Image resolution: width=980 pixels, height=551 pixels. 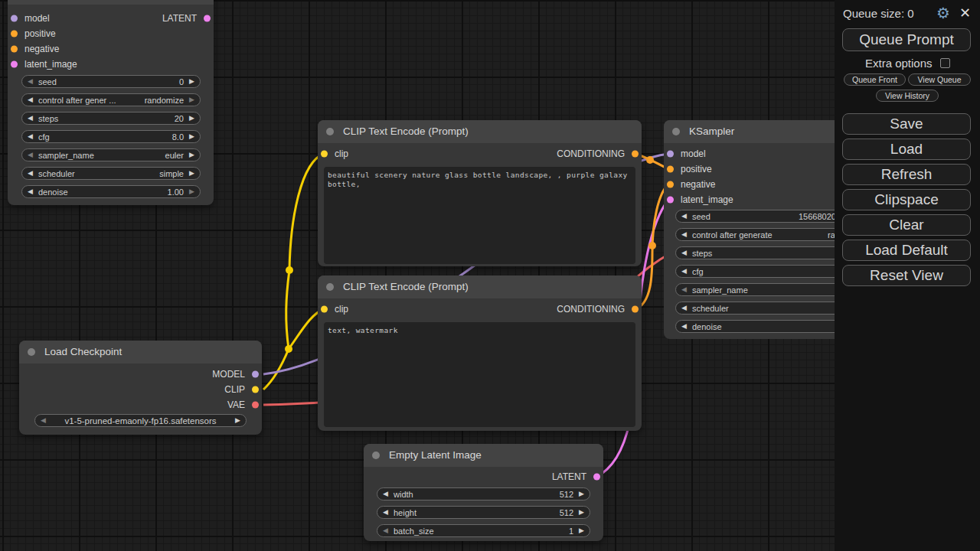 I want to click on sampler-name-widget: ◀sampler_nameeuler▶, so click(x=111, y=155).